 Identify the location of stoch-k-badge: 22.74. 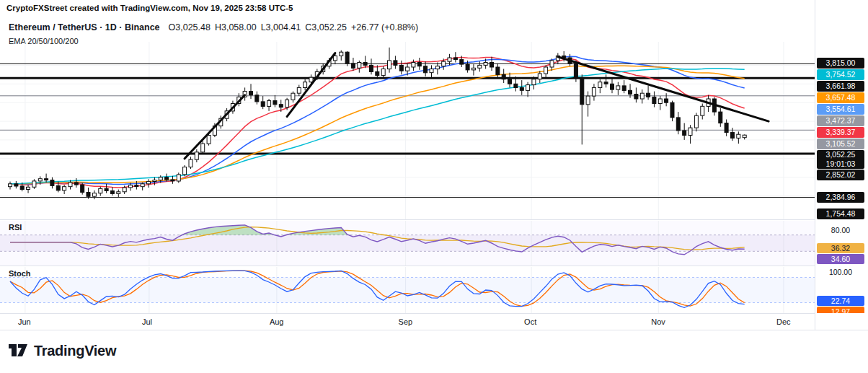
(841, 301).